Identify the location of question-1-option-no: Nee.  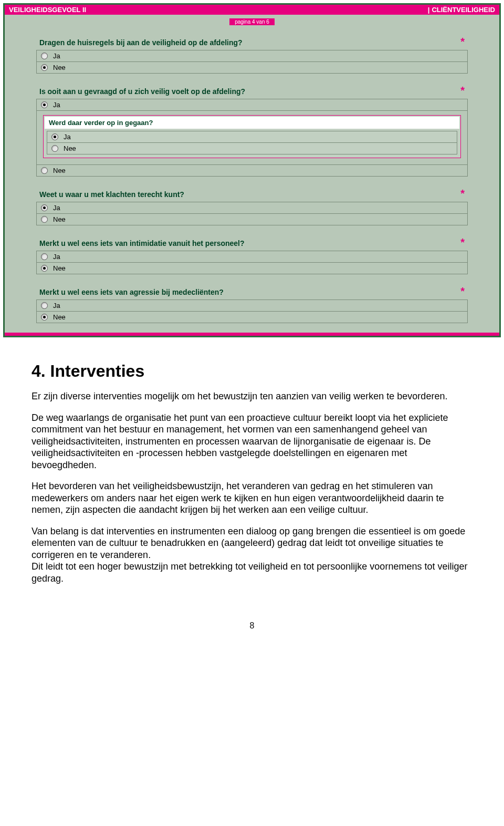
(252, 67).